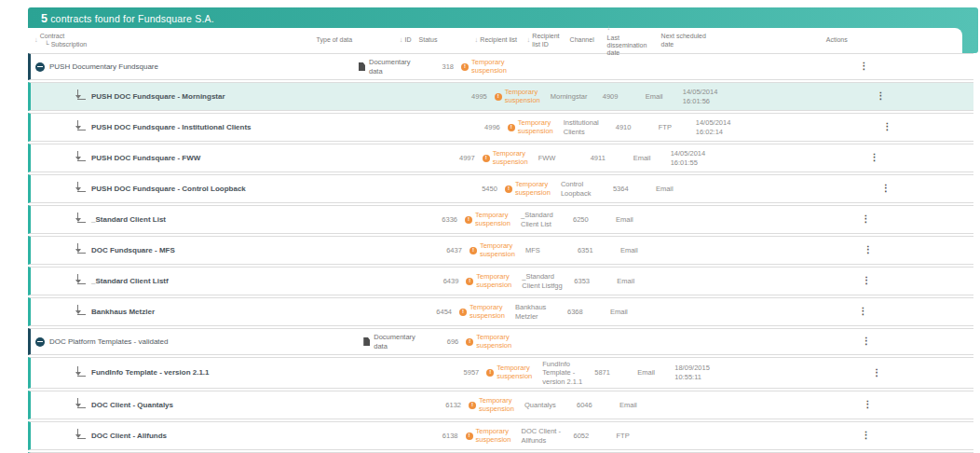 This screenshot has width=980, height=453. Describe the element at coordinates (631, 46) in the screenshot. I see `column-label: Last dissemination date` at that location.